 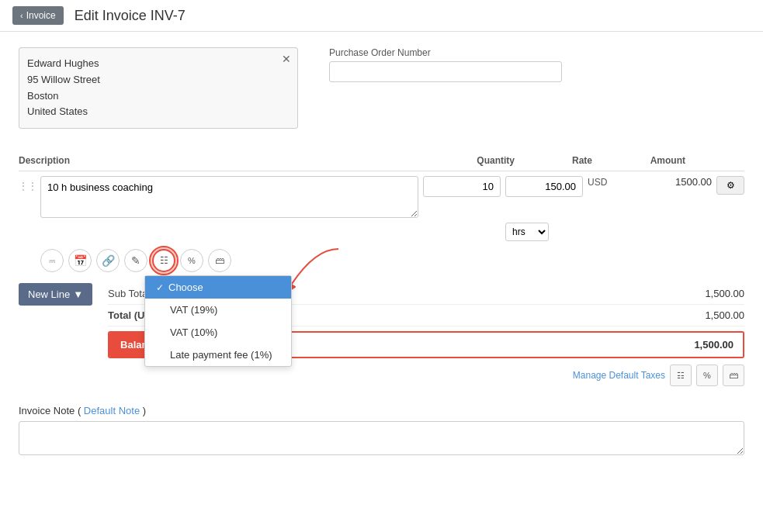 What do you see at coordinates (160, 288) in the screenshot?
I see `checkmark-icon: ✓` at bounding box center [160, 288].